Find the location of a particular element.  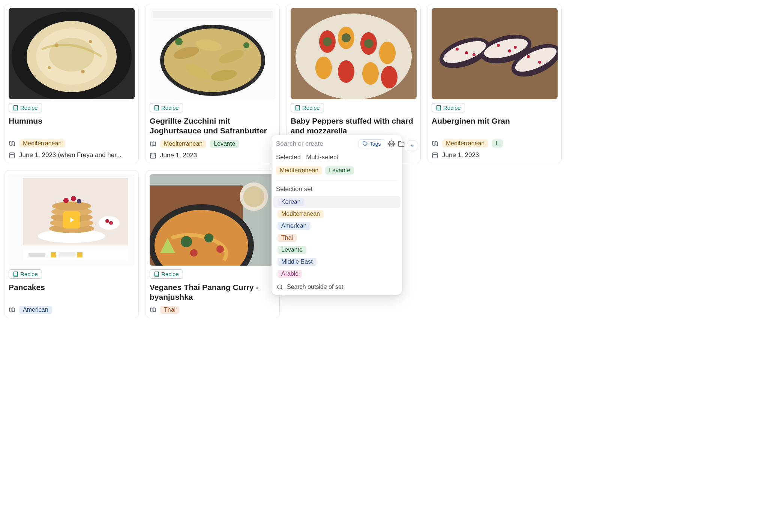

recipe-card: Recipe Veganes Thai Panang Curry - byanj… is located at coordinates (213, 244).